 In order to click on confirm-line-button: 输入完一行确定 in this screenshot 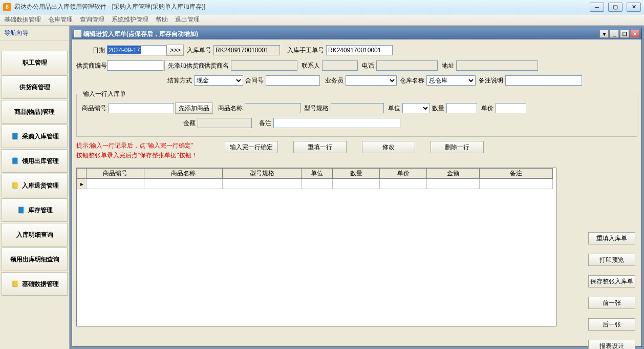, I will do `click(251, 147)`.